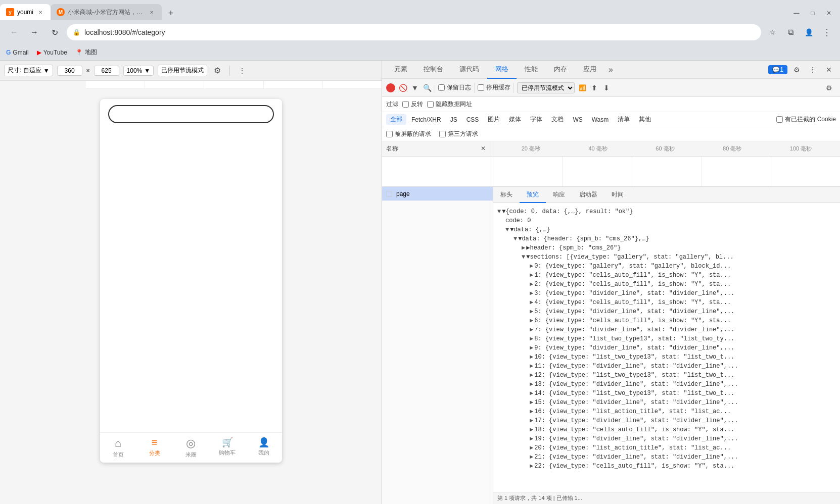 The width and height of the screenshot is (840, 504). Describe the element at coordinates (264, 447) in the screenshot. I see `nav-mine: 👤 我的` at that location.